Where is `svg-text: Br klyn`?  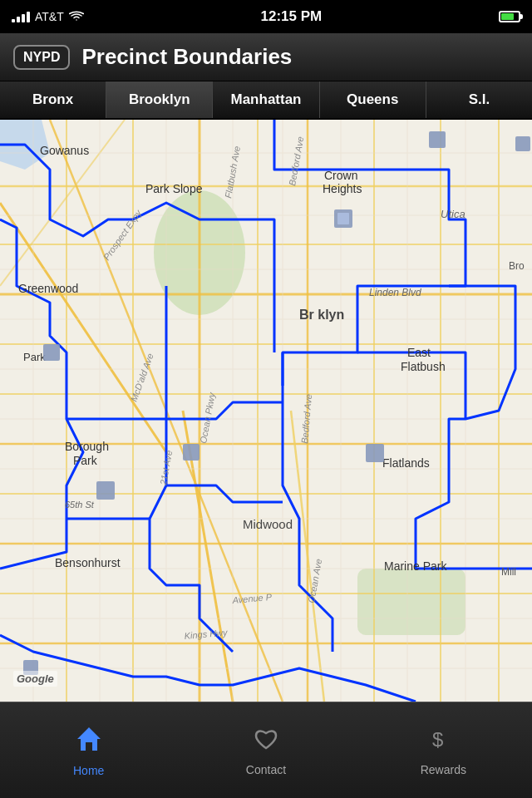
svg-text: Br klyn is located at coordinates (322, 314).